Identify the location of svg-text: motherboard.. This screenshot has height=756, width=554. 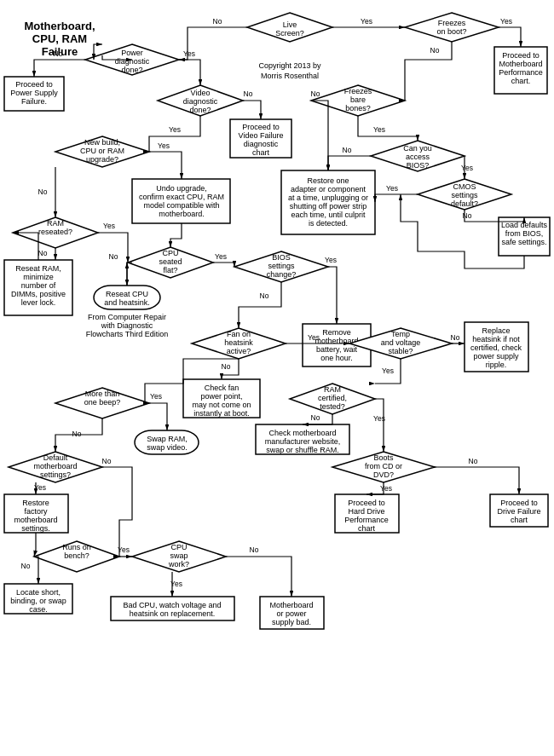
(182, 214).